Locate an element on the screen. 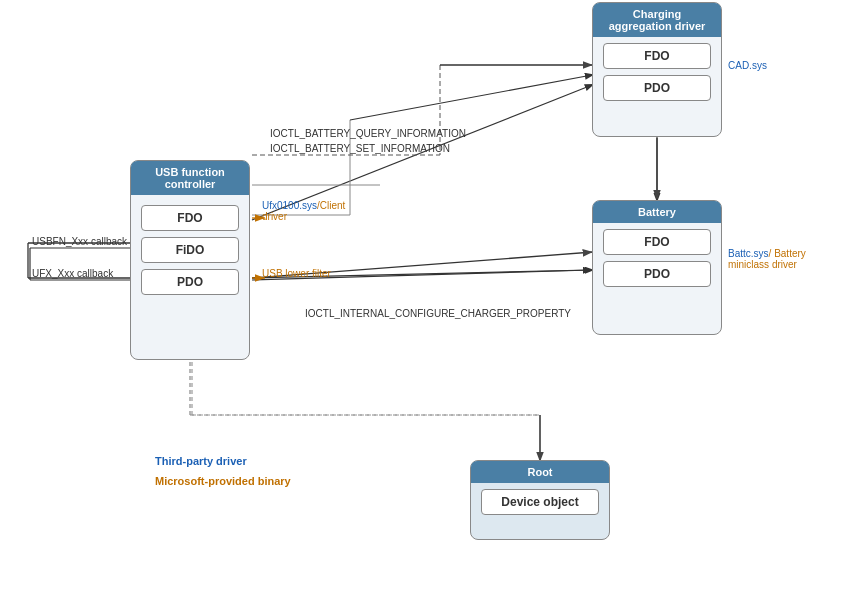 The width and height of the screenshot is (864, 600). device-object-box: Device object is located at coordinates (540, 502).